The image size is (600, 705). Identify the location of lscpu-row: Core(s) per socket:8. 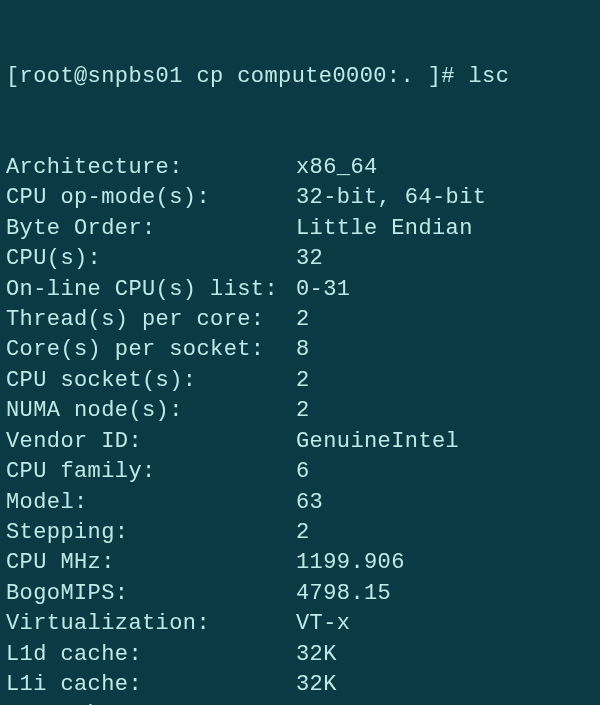
(300, 350).